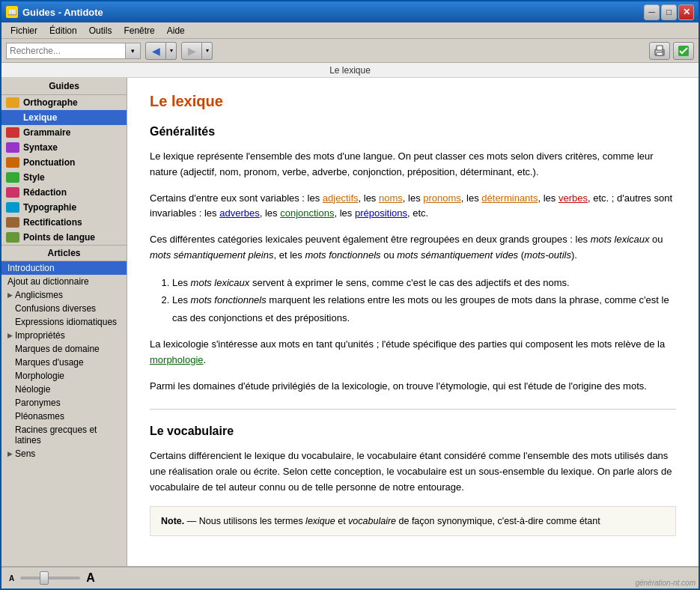 This screenshot has height=590, width=700. Describe the element at coordinates (40, 335) in the screenshot. I see `article-label-improprietes: Impropriétés` at that location.